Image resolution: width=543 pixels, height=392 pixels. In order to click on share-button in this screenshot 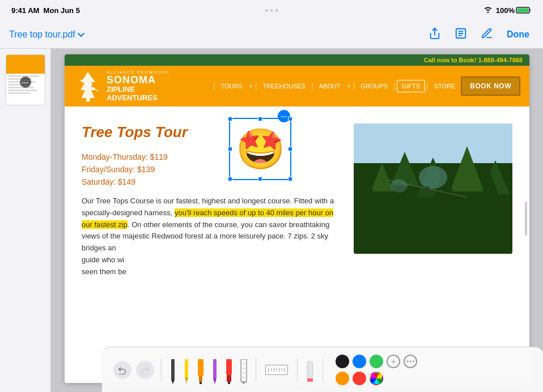, I will do `click(435, 34)`.